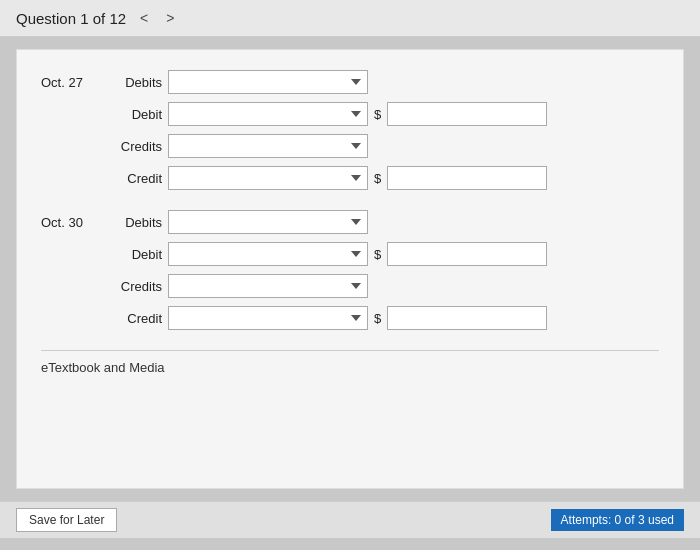 Image resolution: width=700 pixels, height=550 pixels. I want to click on row-label-debits-2: Debits, so click(134, 222).